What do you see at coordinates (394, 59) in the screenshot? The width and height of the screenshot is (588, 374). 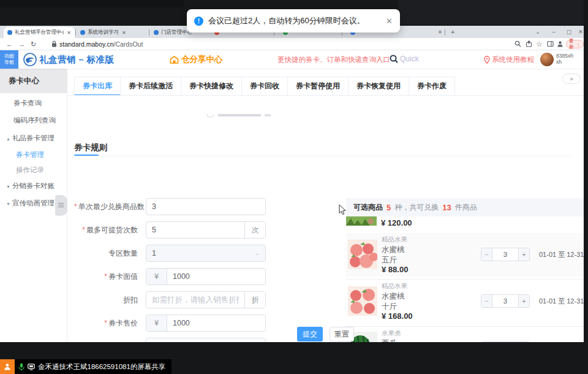 I see `quick-search-icon` at bounding box center [394, 59].